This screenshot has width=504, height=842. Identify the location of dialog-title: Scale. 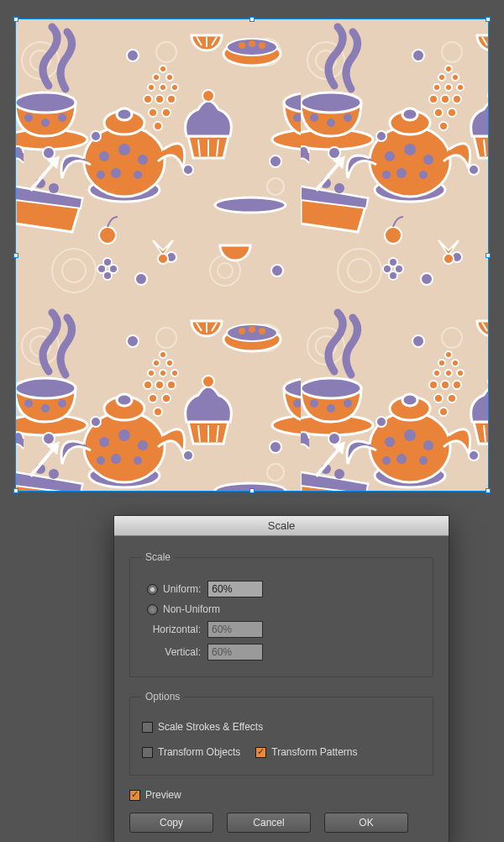
(281, 526).